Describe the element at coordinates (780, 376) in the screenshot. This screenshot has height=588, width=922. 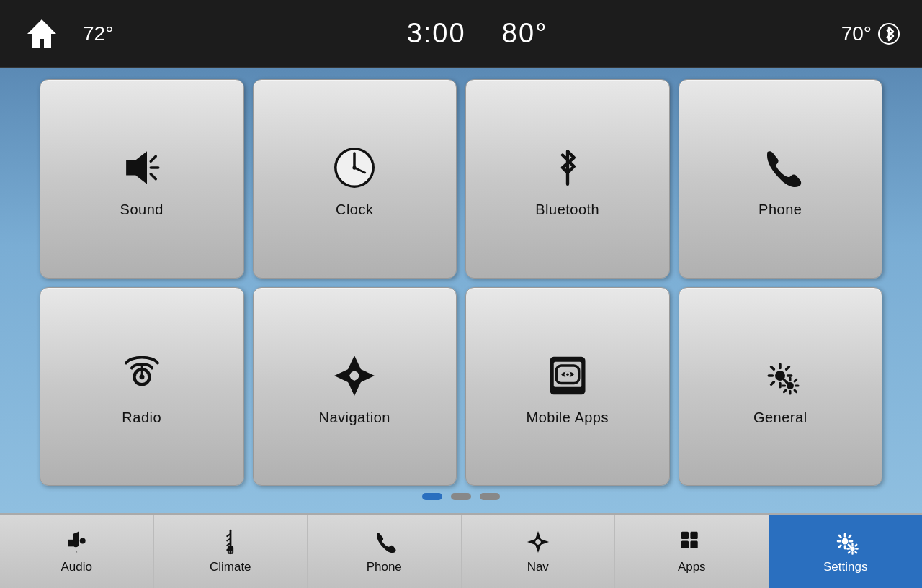
I see `general-icon` at that location.